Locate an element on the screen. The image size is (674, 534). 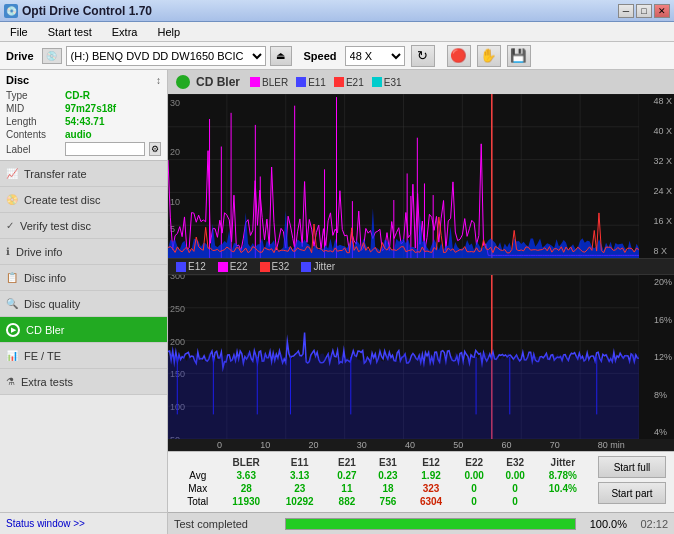
menu-start-test: Start test is located at coordinates (70, 32).